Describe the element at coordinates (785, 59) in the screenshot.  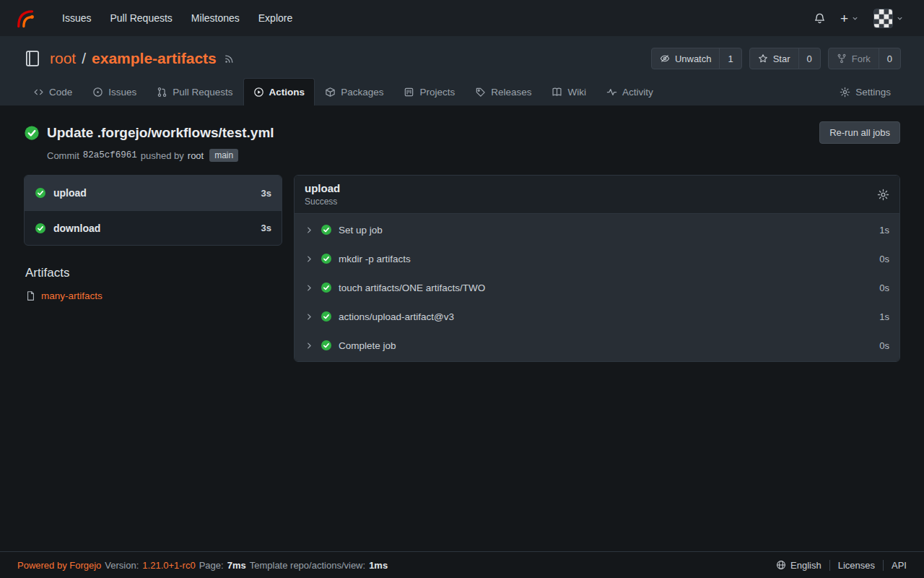
I see `star-button-group: Star 0` at that location.